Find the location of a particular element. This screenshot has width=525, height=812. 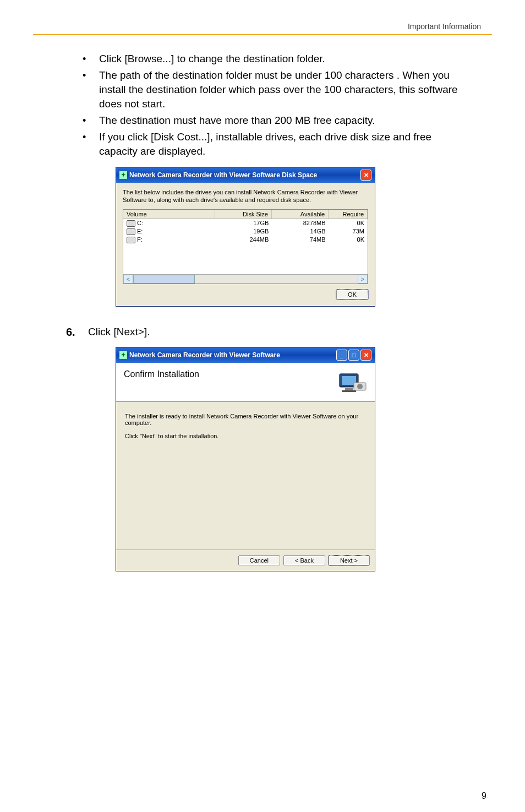

col-required: Require is located at coordinates (348, 214).